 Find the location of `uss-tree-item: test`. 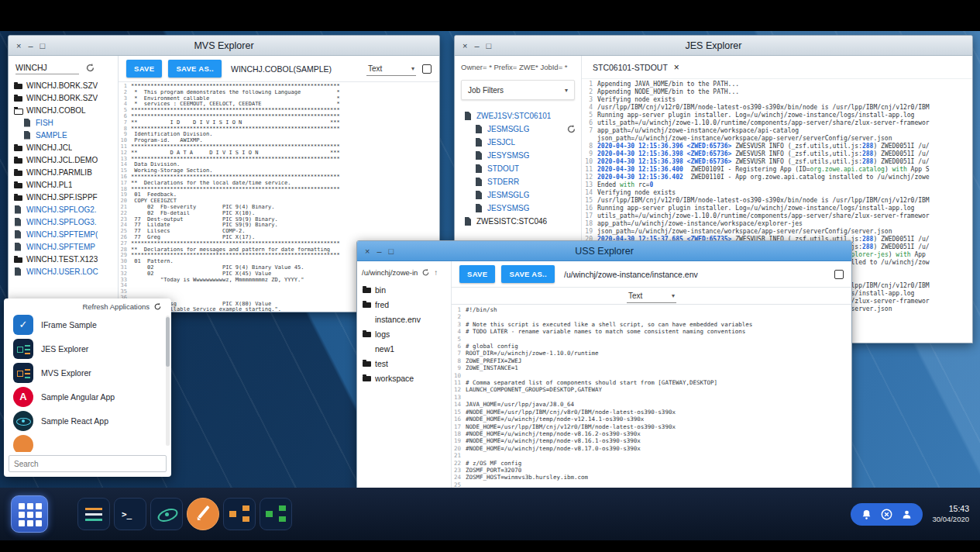

uss-tree-item: test is located at coordinates (404, 363).